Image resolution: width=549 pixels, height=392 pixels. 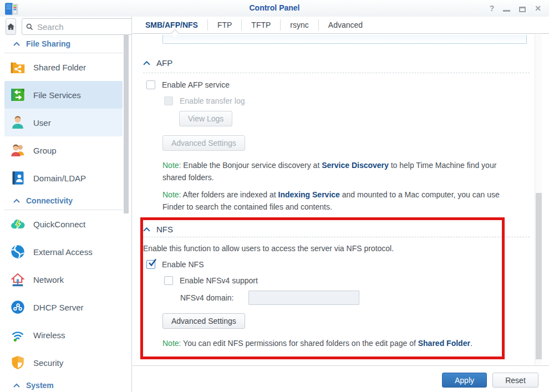 I want to click on maximize-icon, so click(x=522, y=9).